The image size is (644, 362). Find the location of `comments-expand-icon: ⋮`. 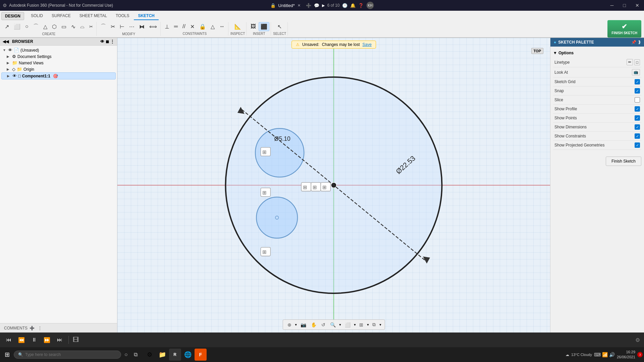

comments-expand-icon: ⋮ is located at coordinates (40, 328).